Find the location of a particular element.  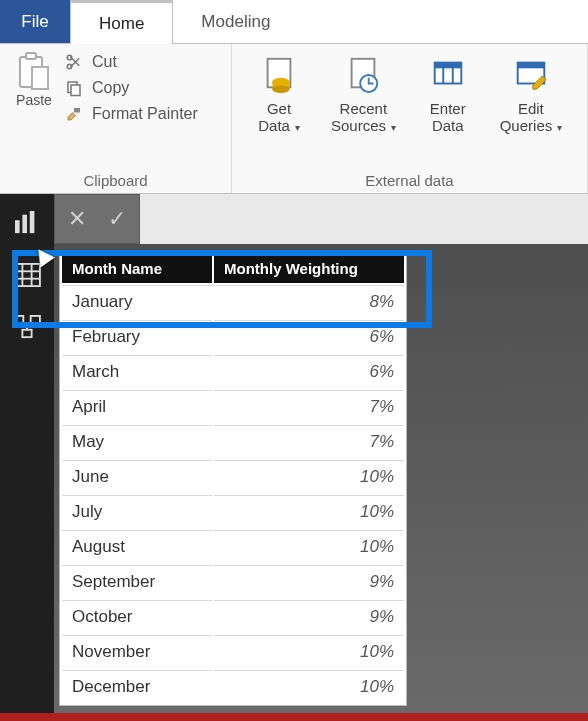

scissors-icon is located at coordinates (74, 62).